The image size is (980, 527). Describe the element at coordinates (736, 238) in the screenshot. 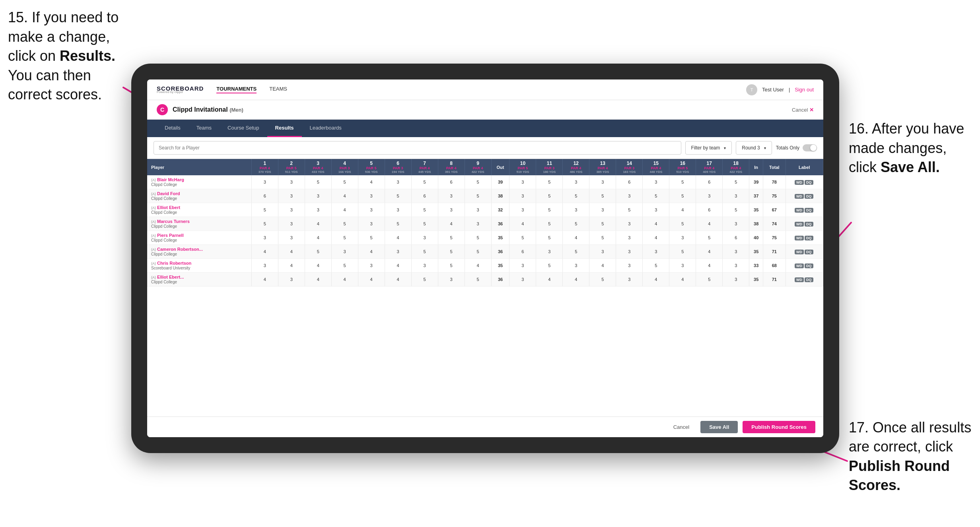

I see `score-hole-18: 6` at that location.